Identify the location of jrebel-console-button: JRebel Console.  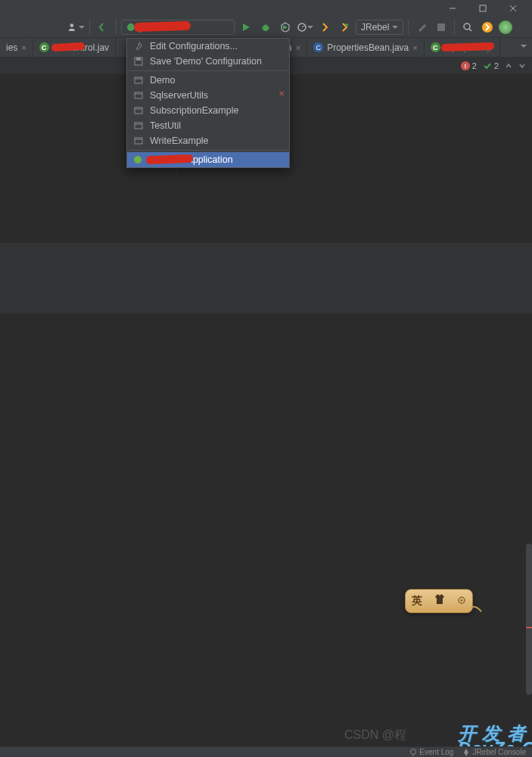
(494, 752).